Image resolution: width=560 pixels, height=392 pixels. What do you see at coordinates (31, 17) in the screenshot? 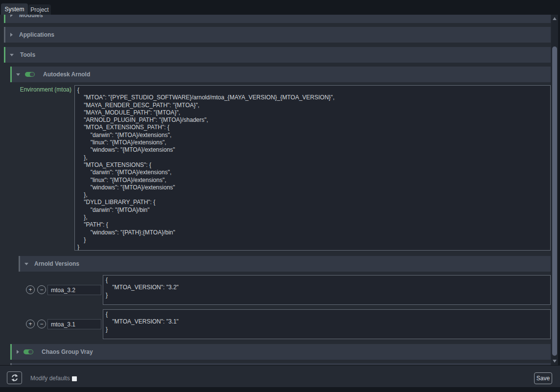
I see `section-label: Modules` at bounding box center [31, 17].